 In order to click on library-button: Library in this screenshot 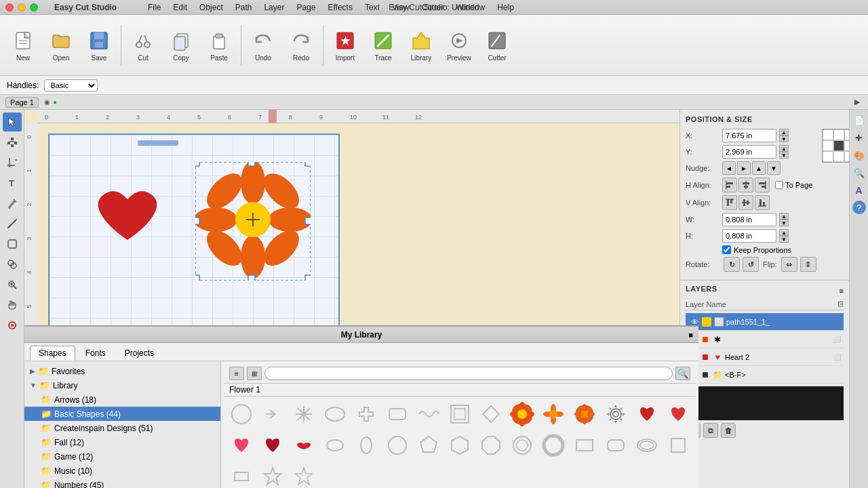, I will do `click(421, 45)`.